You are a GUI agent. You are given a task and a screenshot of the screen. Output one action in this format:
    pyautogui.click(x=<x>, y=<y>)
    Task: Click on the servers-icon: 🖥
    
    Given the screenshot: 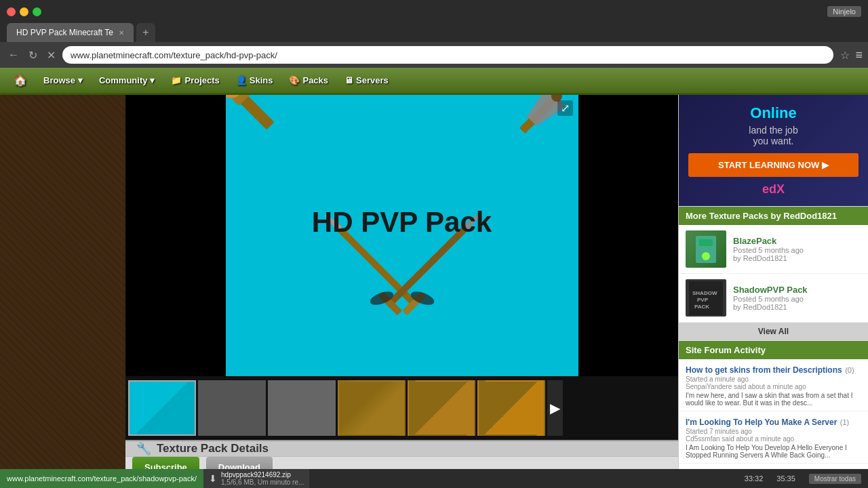 What is the action you would take?
    pyautogui.click(x=349, y=80)
    